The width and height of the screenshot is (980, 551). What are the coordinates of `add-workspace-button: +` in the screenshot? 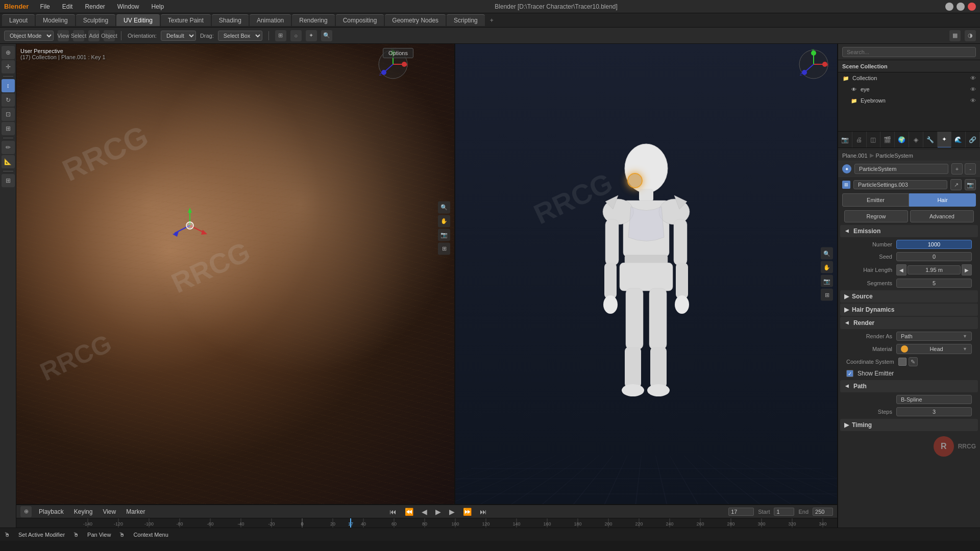 It's located at (492, 20).